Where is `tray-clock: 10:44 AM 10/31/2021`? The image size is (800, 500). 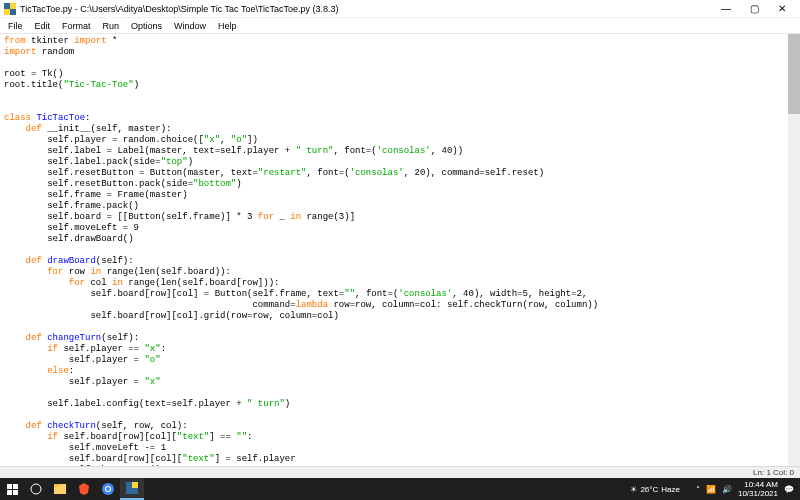 tray-clock: 10:44 AM 10/31/2021 is located at coordinates (758, 489).